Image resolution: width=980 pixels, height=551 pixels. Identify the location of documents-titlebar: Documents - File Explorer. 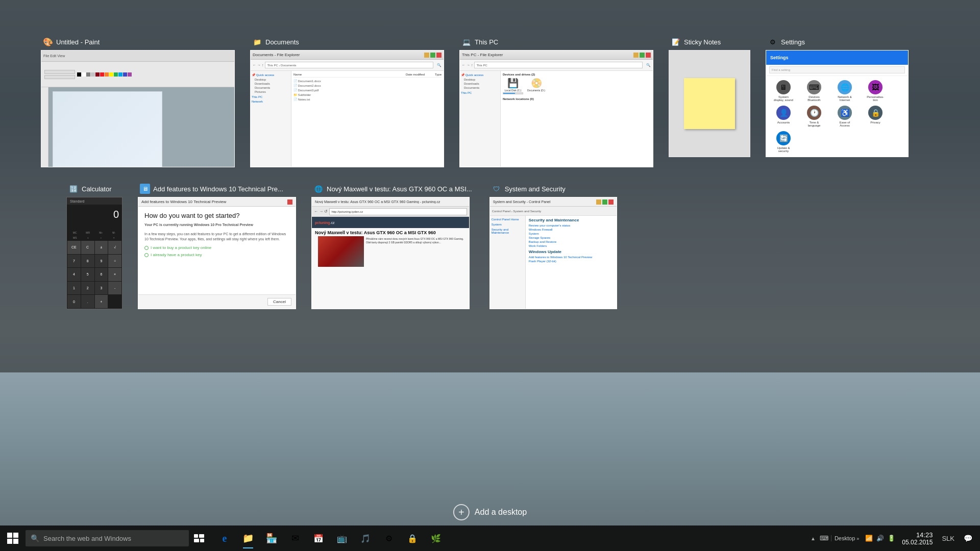
(347, 55).